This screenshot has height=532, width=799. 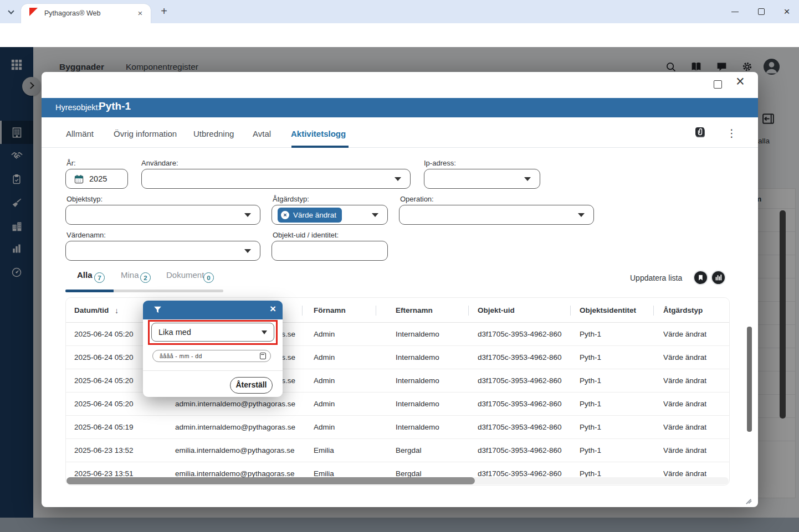 What do you see at coordinates (718, 278) in the screenshot?
I see `equalizer-bars-icon` at bounding box center [718, 278].